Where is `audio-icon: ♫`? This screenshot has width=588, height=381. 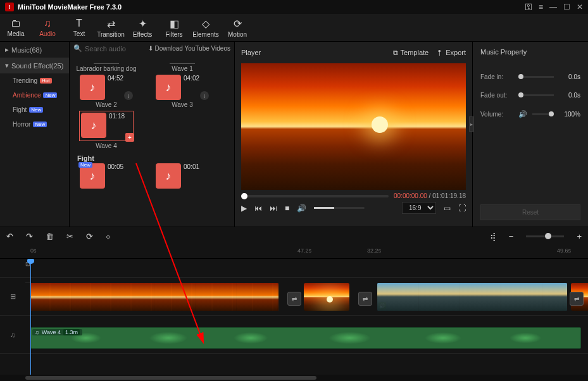 audio-icon: ♫ is located at coordinates (47, 23).